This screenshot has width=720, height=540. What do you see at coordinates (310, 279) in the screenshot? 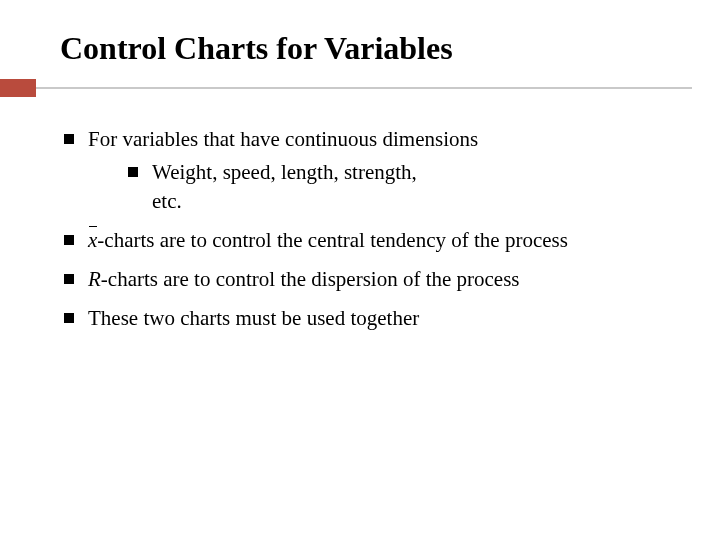
I see `bullet-text: -charts are to control the dispersion of…` at bounding box center [310, 279].